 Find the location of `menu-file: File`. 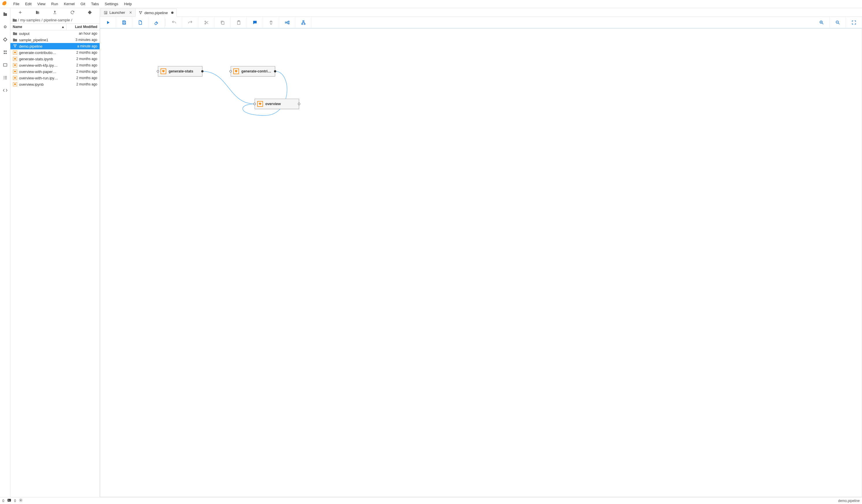

menu-file: File is located at coordinates (16, 4).